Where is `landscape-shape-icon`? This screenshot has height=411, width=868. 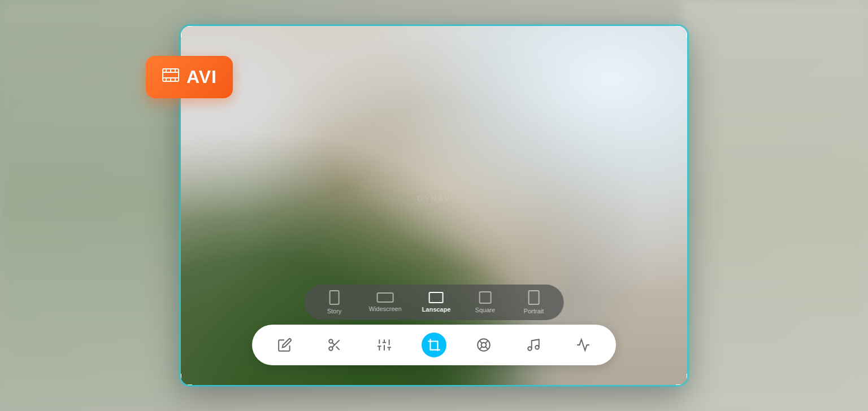 landscape-shape-icon is located at coordinates (436, 298).